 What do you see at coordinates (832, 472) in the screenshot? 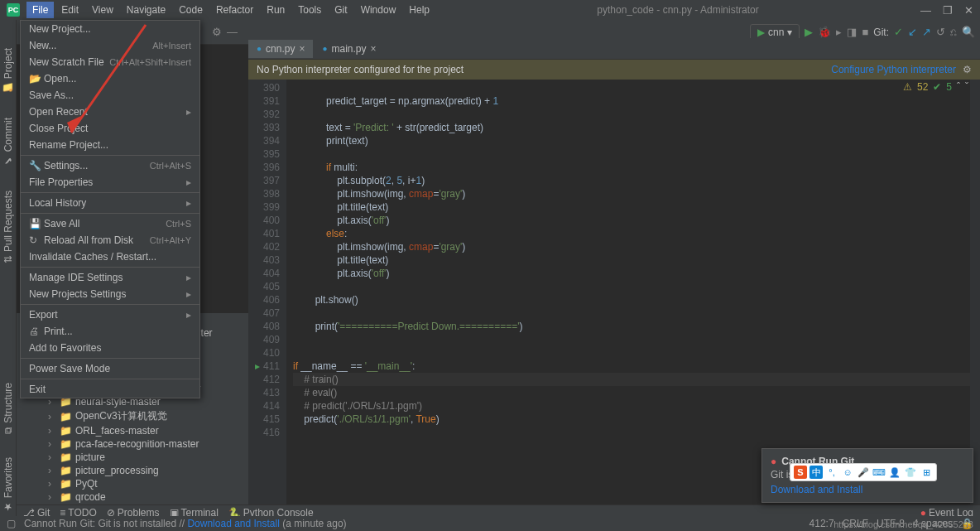
I see `ime-punct-icon: °,` at bounding box center [832, 472].